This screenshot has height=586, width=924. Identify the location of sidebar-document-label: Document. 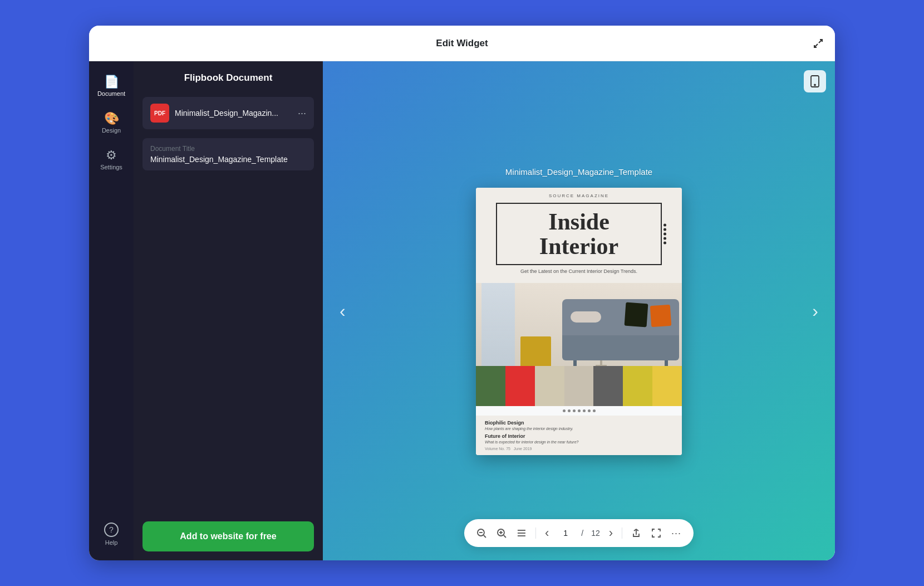
(111, 94).